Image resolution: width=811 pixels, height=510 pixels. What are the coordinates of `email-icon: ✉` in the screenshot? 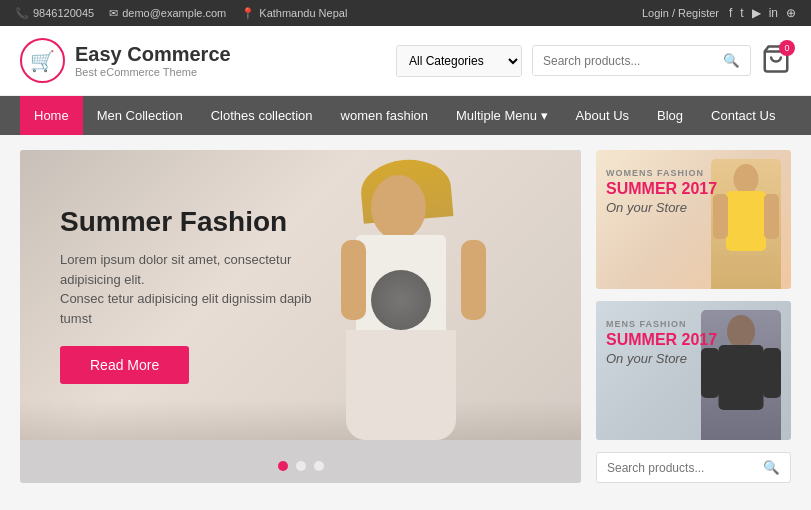 It's located at (114, 14).